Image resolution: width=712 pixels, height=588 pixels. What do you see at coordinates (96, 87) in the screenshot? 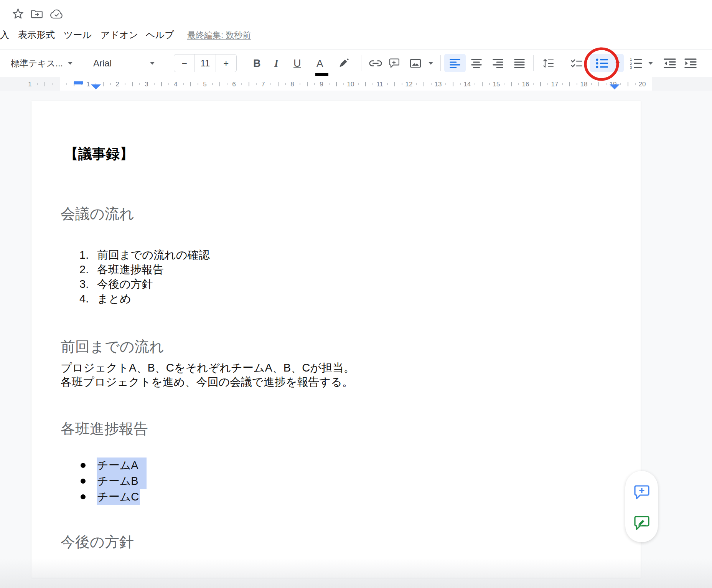
I see `left-indent-marker` at bounding box center [96, 87].